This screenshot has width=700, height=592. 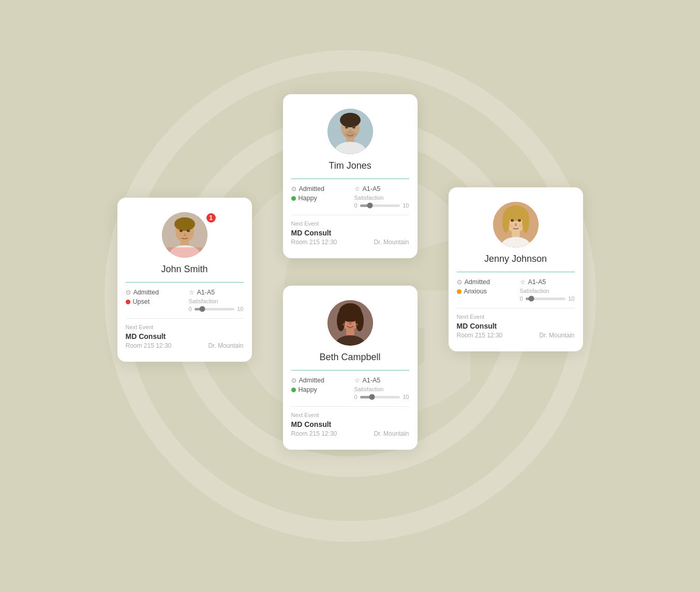 I want to click on john-mood: Upset, so click(x=153, y=302).